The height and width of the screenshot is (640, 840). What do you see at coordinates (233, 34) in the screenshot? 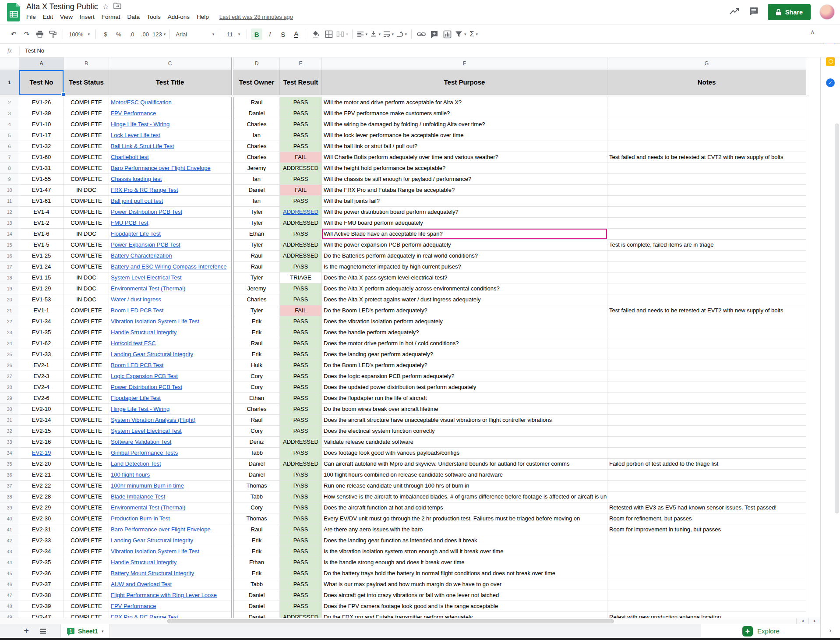
I see `font-size-select: 11▾` at bounding box center [233, 34].